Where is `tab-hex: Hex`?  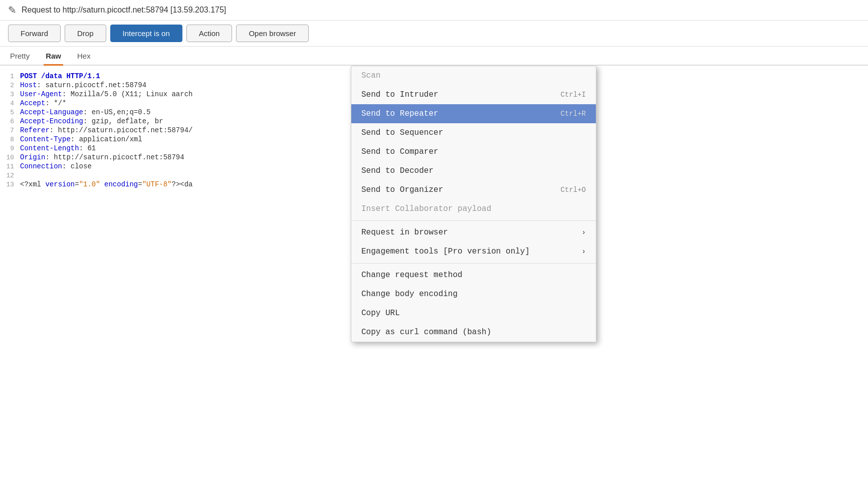
tab-hex: Hex is located at coordinates (84, 56).